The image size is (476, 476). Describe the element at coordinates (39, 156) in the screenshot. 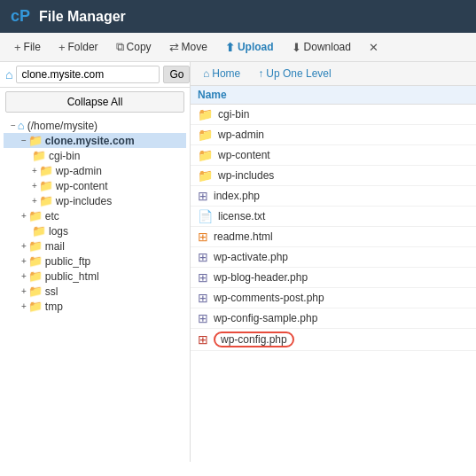

I see `folder-icon-cgibin: 📁` at that location.